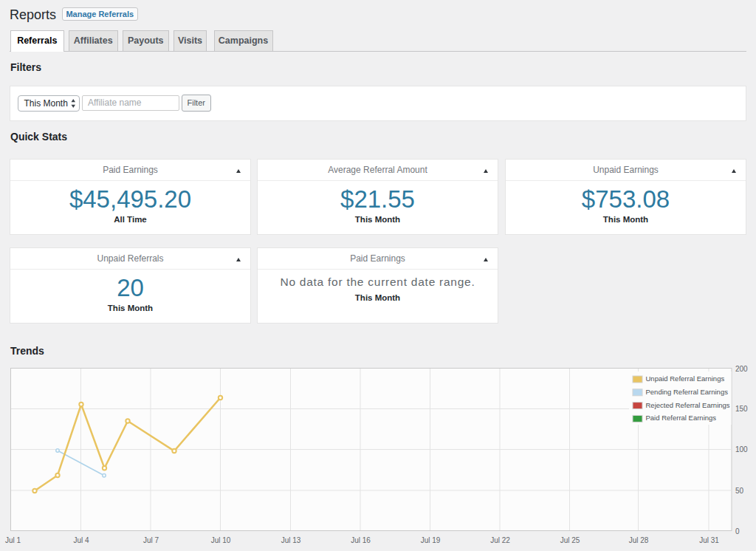 This screenshot has width=756, height=551. Describe the element at coordinates (741, 409) in the screenshot. I see `svg-text: 150` at that location.